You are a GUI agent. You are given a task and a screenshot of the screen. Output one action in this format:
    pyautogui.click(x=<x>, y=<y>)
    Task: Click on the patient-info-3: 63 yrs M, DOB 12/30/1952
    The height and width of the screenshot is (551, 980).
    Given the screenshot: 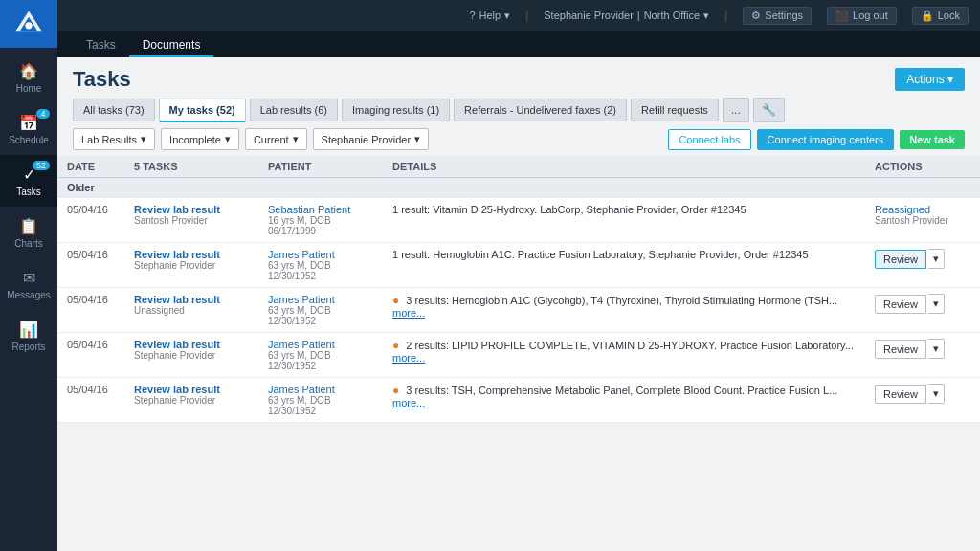 What is the action you would take?
    pyautogui.click(x=321, y=316)
    